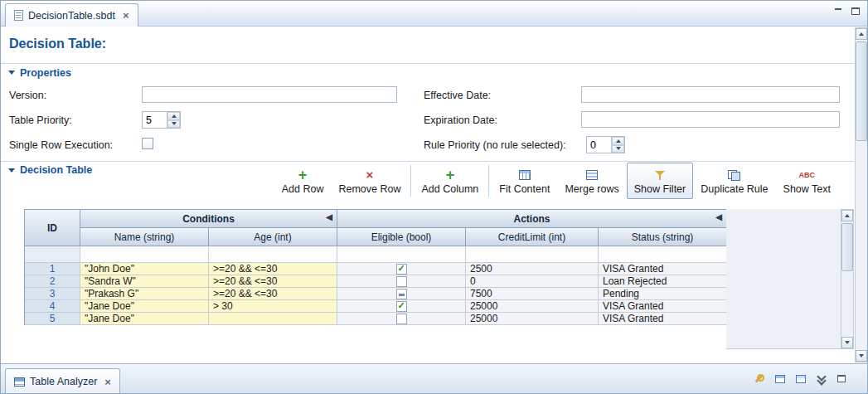 The image size is (868, 394). I want to click on age-cell: > 30, so click(274, 307).